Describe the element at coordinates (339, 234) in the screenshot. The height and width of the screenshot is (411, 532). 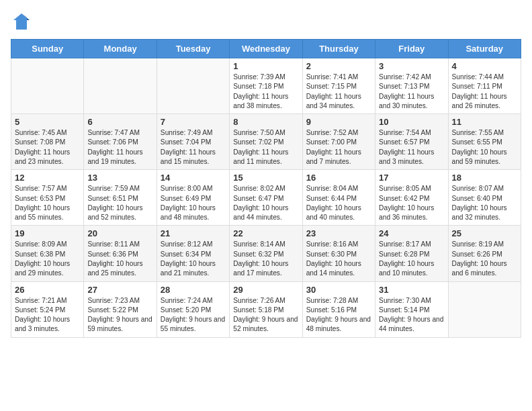
I see `day-number: 23` at that location.